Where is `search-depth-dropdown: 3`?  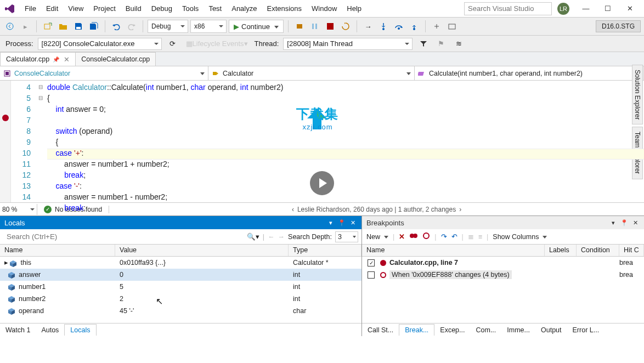
search-depth-dropdown: 3 is located at coordinates (347, 237).